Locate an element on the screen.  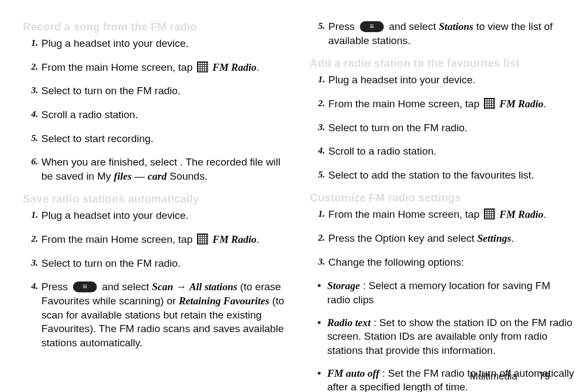
step: Scroll a radio station. is located at coordinates (160, 115).